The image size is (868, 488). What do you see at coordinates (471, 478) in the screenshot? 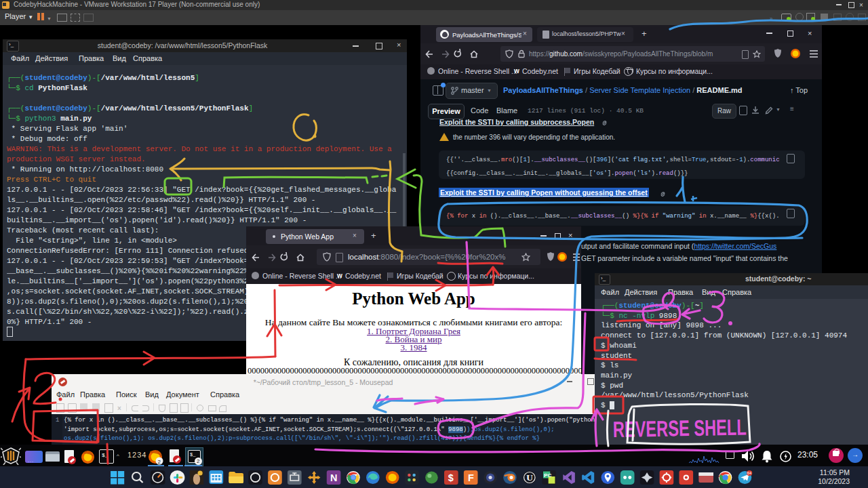
I see `svg-text: F` at bounding box center [471, 478].